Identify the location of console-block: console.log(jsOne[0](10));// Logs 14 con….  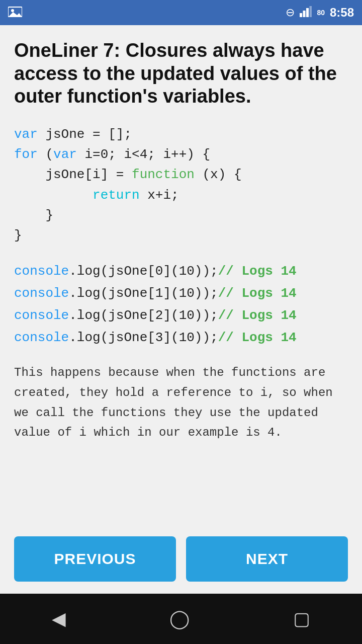
(181, 305).